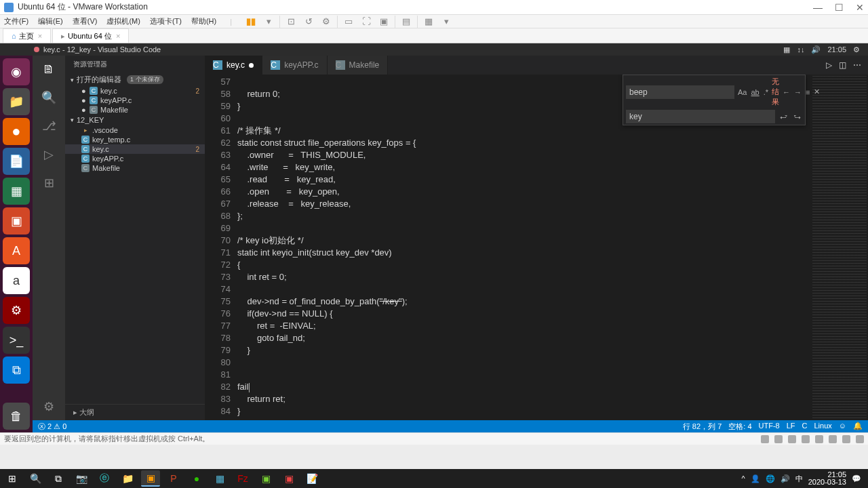 Image resolution: width=868 pixels, height=488 pixels. I want to click on close-icon: ×, so click(40, 36).